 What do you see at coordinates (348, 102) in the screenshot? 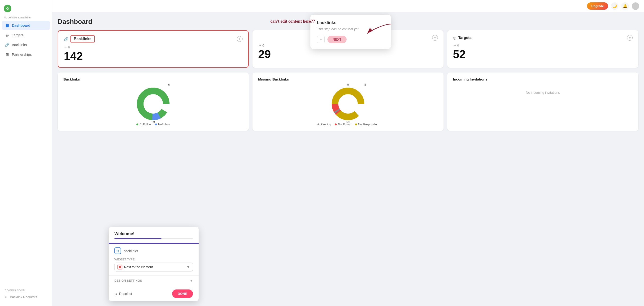
I see `missing-backlinks-chart-card: Missing Backlinks 0` at bounding box center [348, 102].